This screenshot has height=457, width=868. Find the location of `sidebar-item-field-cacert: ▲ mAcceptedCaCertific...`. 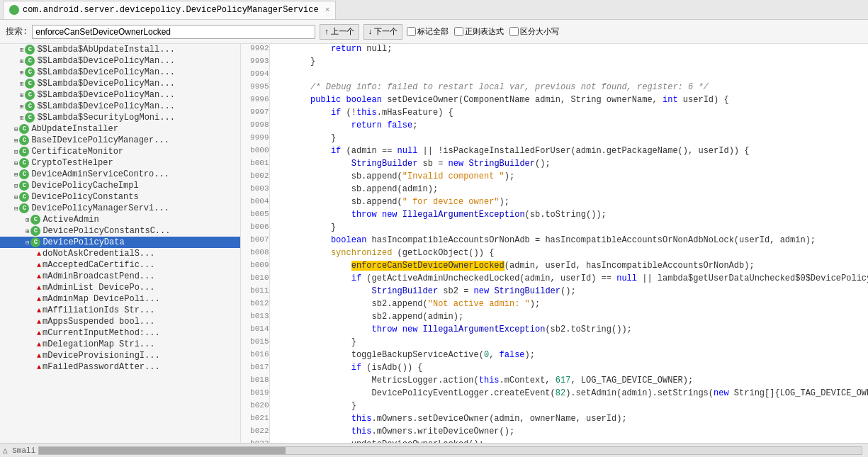

sidebar-item-field-cacert: ▲ mAcceptedCaCertific... is located at coordinates (120, 265).